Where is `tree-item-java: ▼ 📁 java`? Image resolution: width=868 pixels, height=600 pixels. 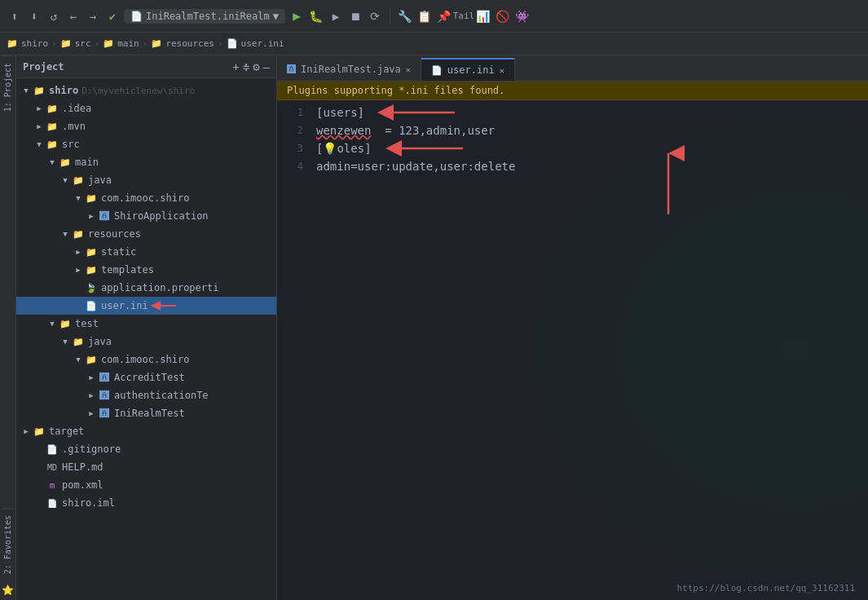
tree-item-java: ▼ 📁 java is located at coordinates (147, 180).